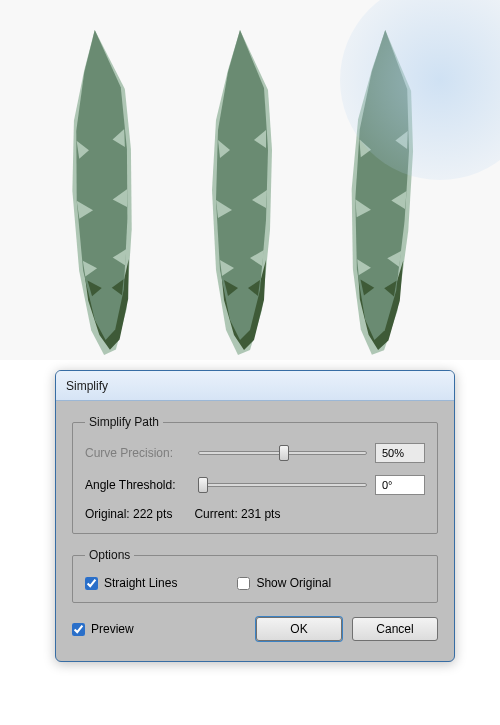 The height and width of the screenshot is (725, 500). I want to click on show-original-input, so click(244, 584).